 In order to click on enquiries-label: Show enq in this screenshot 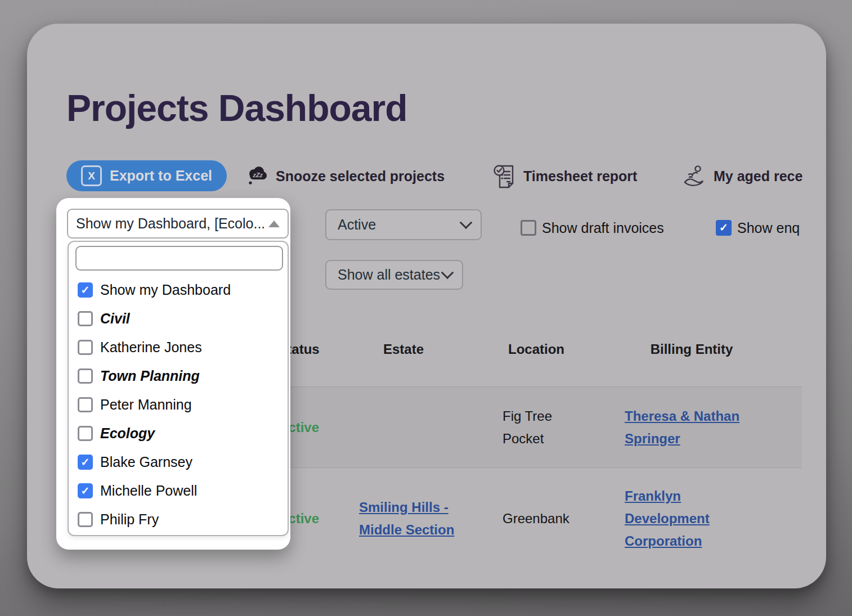, I will do `click(769, 228)`.